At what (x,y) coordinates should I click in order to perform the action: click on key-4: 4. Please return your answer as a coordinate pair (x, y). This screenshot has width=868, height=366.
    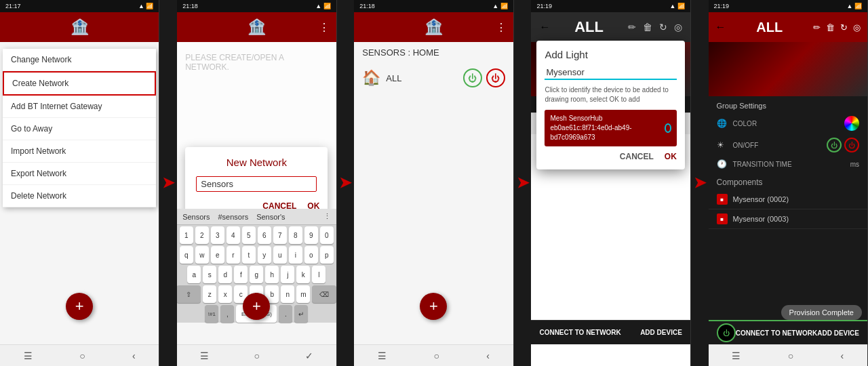
    Looking at the image, I should click on (233, 235).